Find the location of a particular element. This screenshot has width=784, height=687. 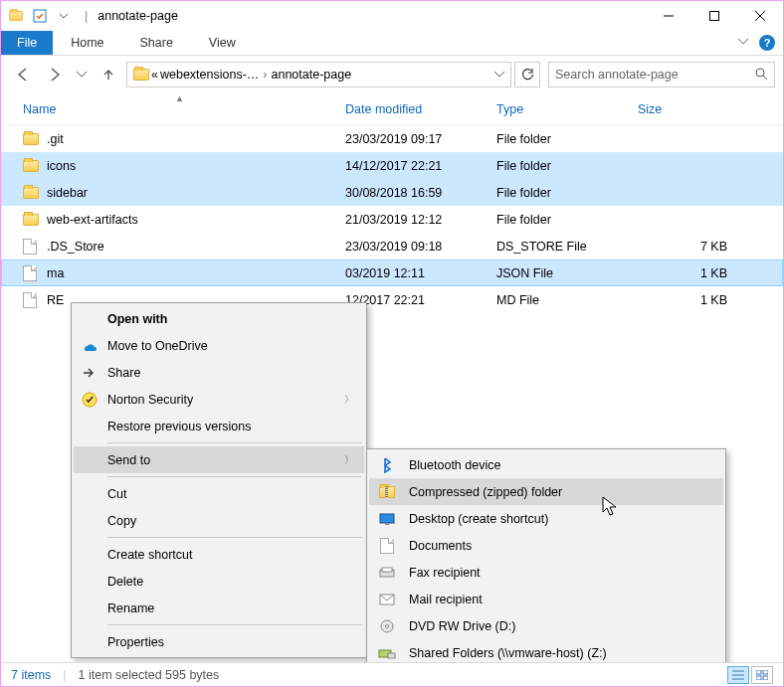

menu-item: Open with is located at coordinates (219, 318).